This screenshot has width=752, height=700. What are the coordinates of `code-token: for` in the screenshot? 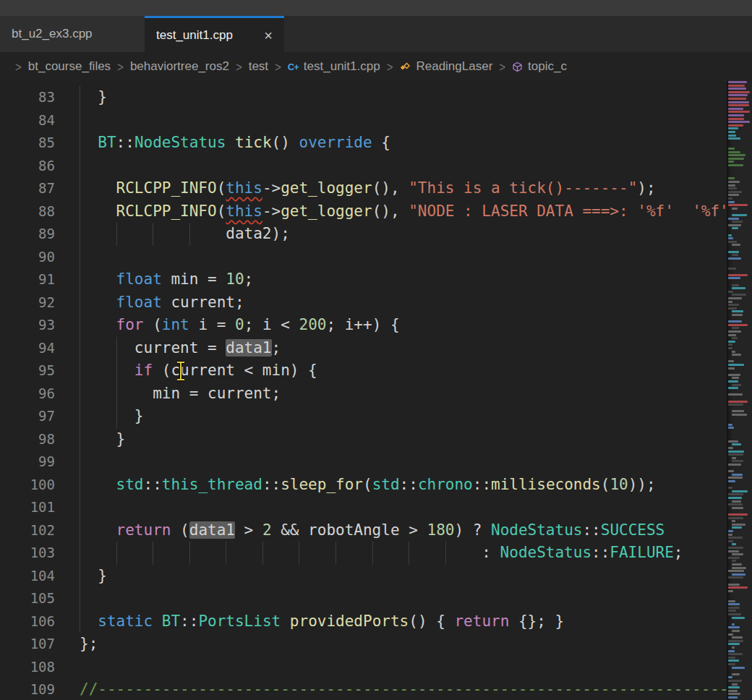 It's located at (130, 325).